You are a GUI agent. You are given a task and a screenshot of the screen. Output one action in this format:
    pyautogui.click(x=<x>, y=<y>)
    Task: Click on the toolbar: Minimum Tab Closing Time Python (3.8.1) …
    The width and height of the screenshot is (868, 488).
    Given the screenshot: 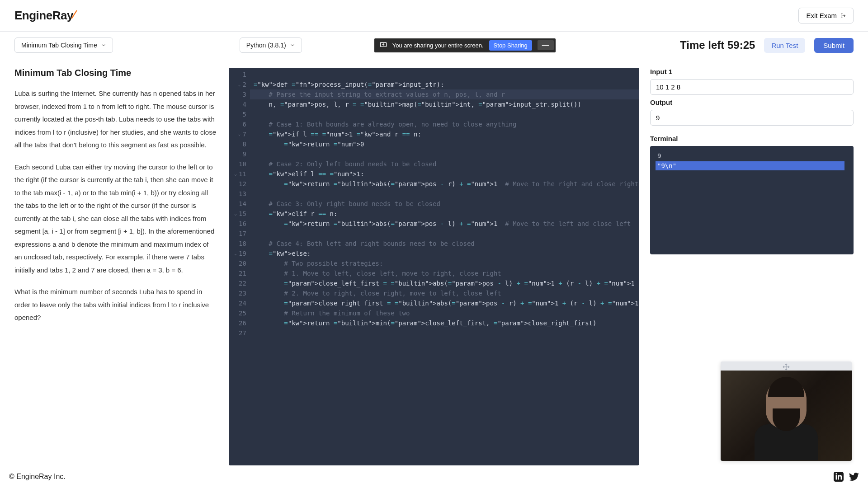 What is the action you would take?
    pyautogui.click(x=434, y=45)
    